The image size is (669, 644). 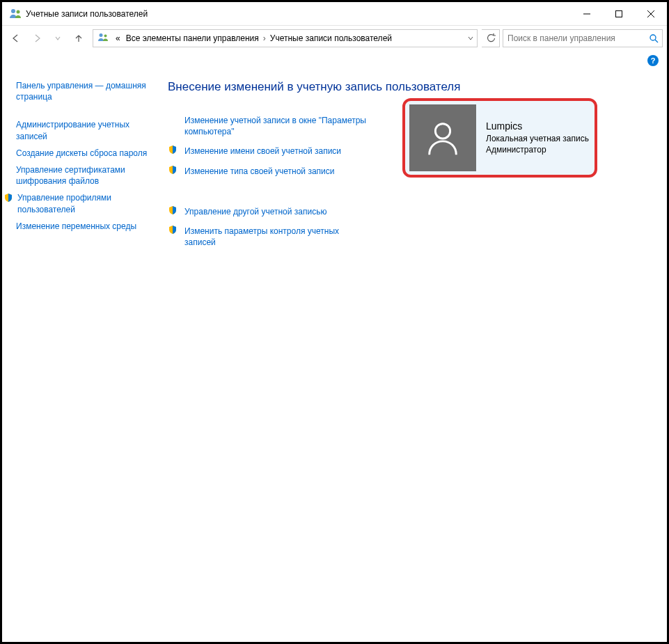 I want to click on nav-bar: « Все элементы панели управления › Учетн…, so click(x=334, y=38).